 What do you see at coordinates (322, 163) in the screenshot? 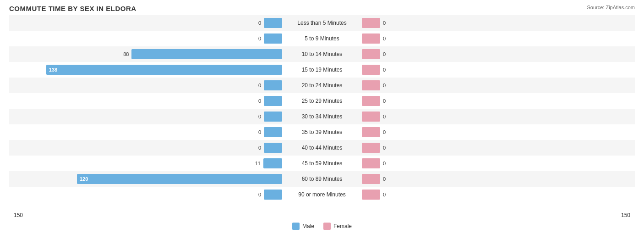
I see `row-label: 45 to 59 Minutes` at bounding box center [322, 163].